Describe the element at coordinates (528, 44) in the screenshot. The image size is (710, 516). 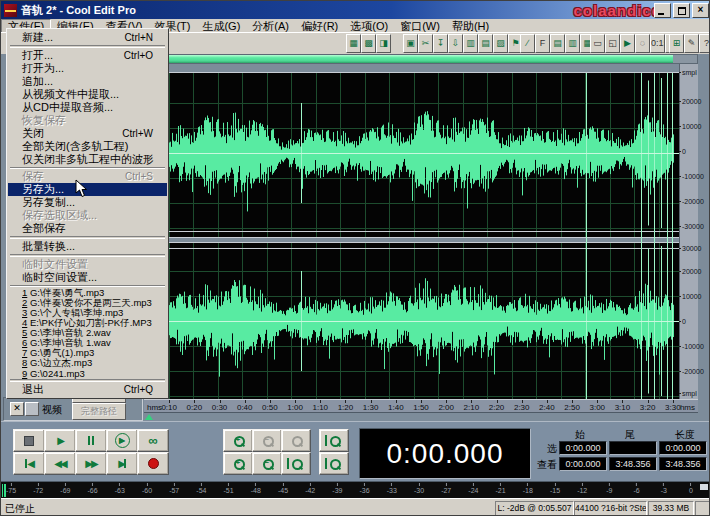
I see `pencil-edit-icon: ∕` at that location.